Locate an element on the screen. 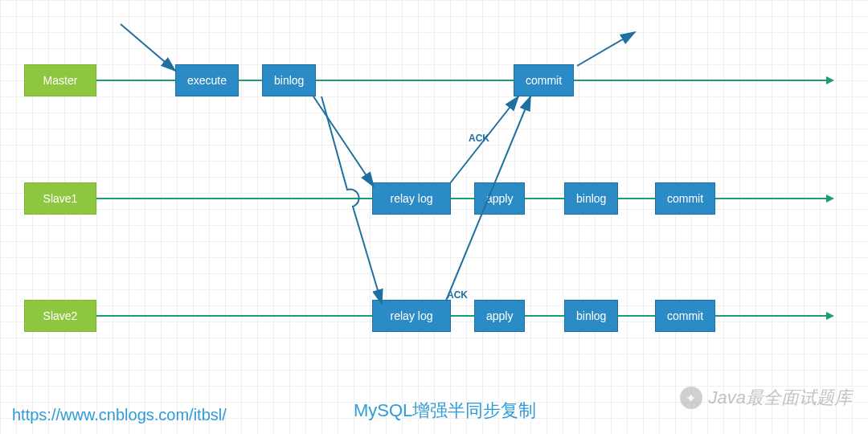 The width and height of the screenshot is (868, 434). lane-label-slave2: Slave2 is located at coordinates (60, 316).